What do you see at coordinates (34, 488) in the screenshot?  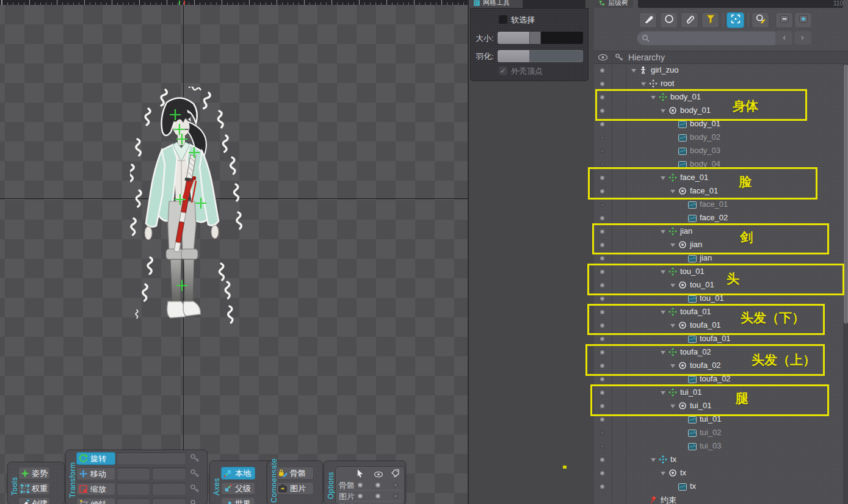 I see `tools-weights-button: 权重` at bounding box center [34, 488].